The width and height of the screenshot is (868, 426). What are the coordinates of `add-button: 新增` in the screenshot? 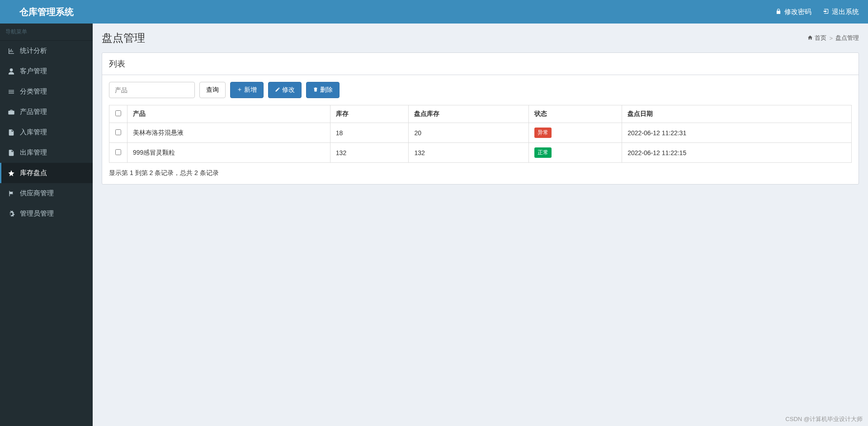 It's located at (247, 90).